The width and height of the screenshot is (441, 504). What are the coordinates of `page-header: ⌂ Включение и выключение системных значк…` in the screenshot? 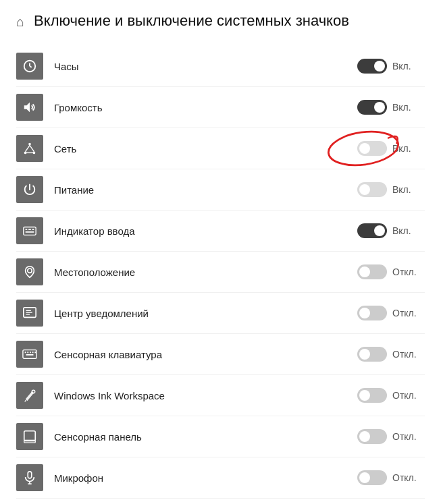 It's located at (220, 21).